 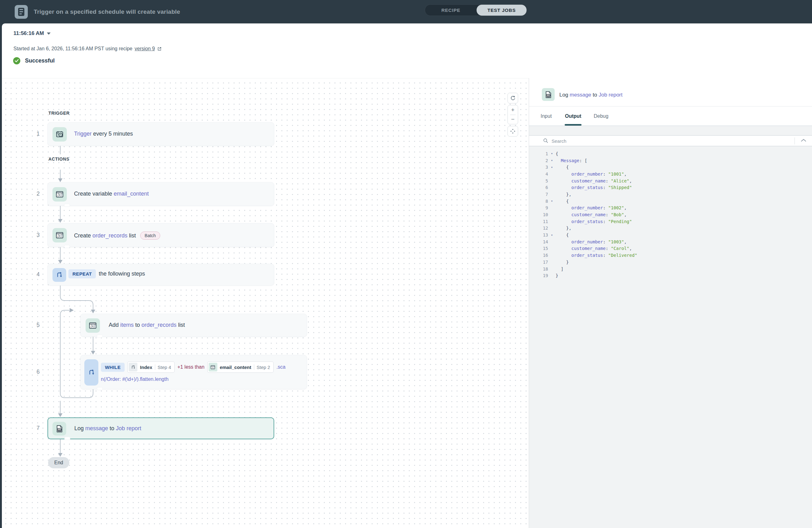 What do you see at coordinates (161, 134) in the screenshot?
I see `step-card-trigger: Trigger every 5 minutes` at bounding box center [161, 134].